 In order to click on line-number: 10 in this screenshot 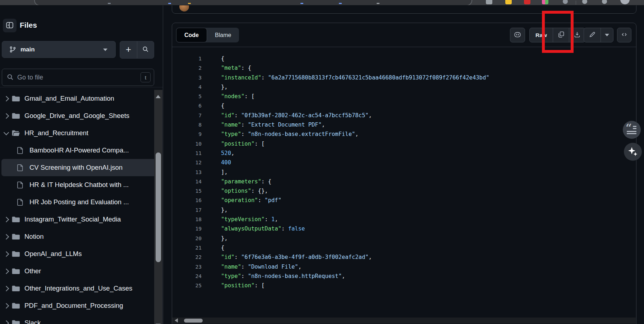, I will do `click(190, 144)`.